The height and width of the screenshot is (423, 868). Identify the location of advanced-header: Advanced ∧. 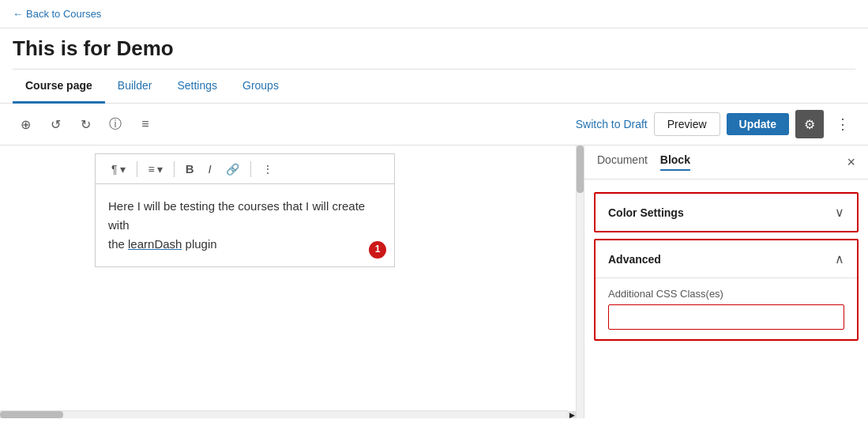
(727, 259).